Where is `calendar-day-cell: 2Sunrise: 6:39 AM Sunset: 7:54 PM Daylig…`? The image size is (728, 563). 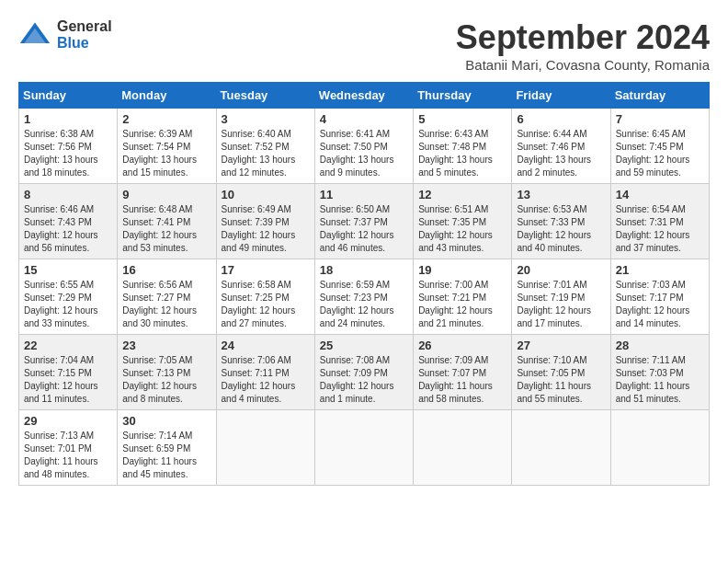 calendar-day-cell: 2Sunrise: 6:39 AM Sunset: 7:54 PM Daylig… is located at coordinates (167, 146).